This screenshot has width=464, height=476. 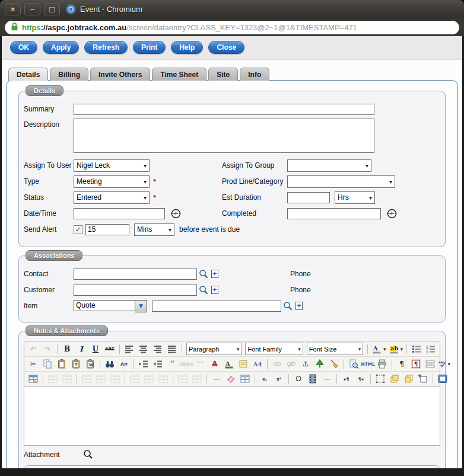 What do you see at coordinates (187, 47) in the screenshot?
I see `help-button: Help` at bounding box center [187, 47].